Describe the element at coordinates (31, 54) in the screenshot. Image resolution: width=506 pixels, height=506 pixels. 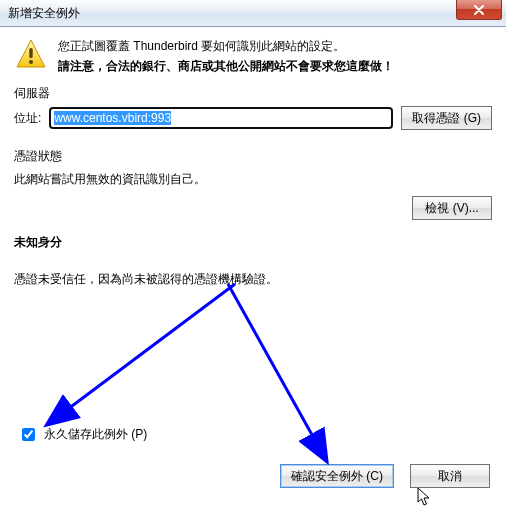
I see `warning-icon` at that location.